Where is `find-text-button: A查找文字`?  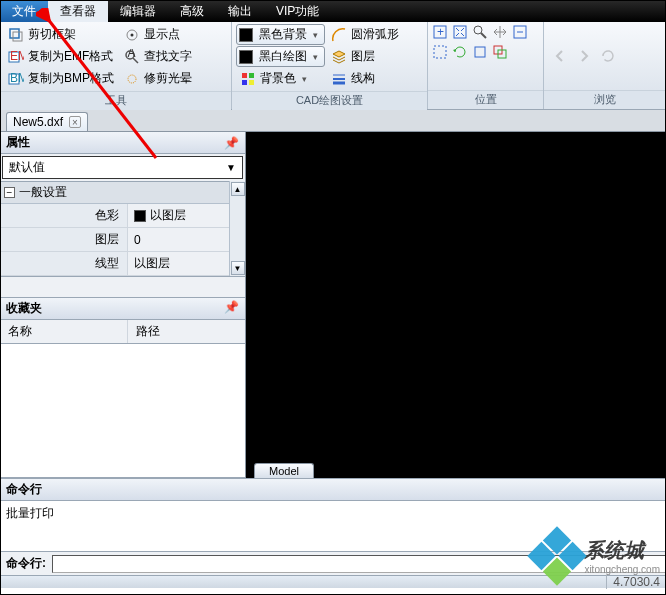 find-text-button: A查找文字 is located at coordinates (158, 56).